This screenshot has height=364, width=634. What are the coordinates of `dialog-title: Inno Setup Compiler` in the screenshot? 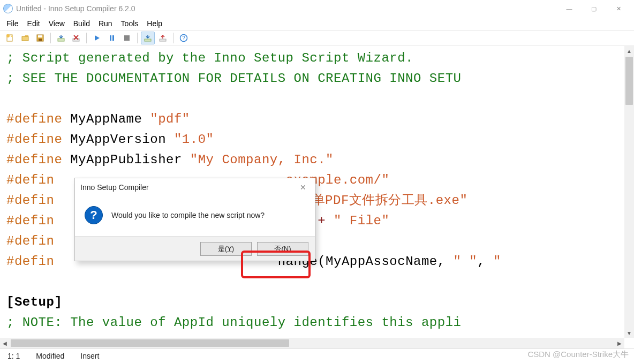 It's located at (115, 187).